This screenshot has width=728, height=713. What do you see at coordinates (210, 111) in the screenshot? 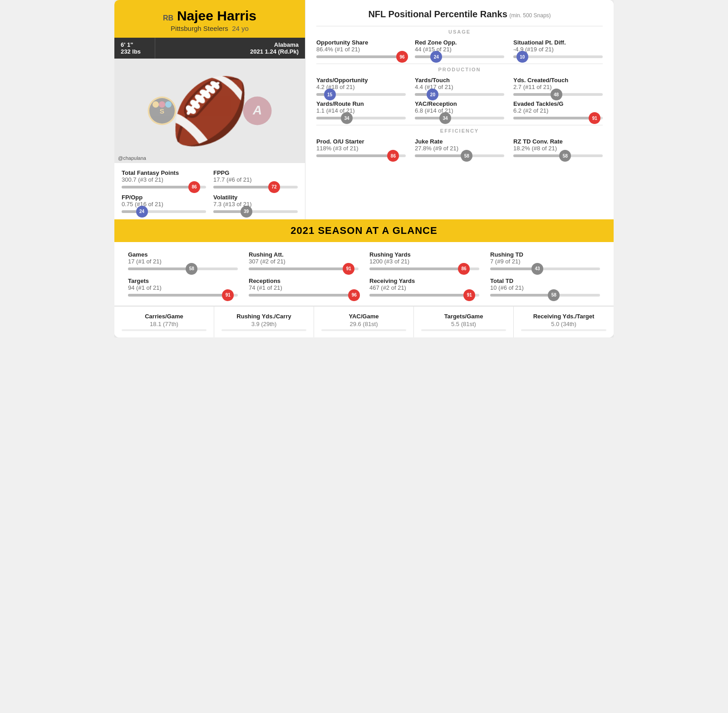
I see `player-image-container: S A 🏈 @chapulana` at bounding box center [210, 111].